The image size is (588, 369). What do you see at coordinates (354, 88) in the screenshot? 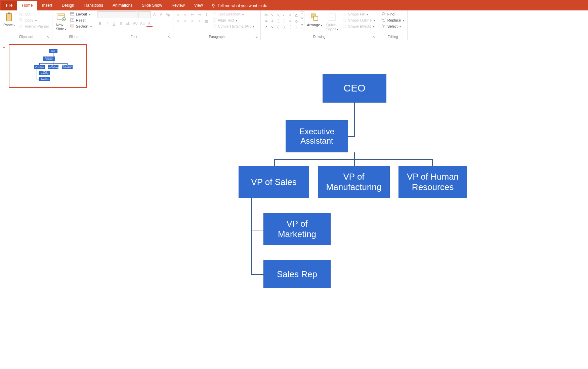
I see `org-node-ceo: CEO` at bounding box center [354, 88].